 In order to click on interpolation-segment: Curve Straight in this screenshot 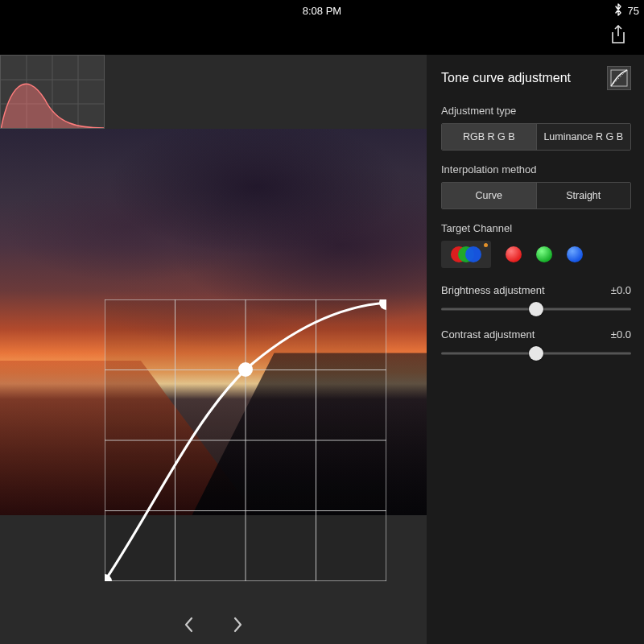, I will do `click(536, 196)`.